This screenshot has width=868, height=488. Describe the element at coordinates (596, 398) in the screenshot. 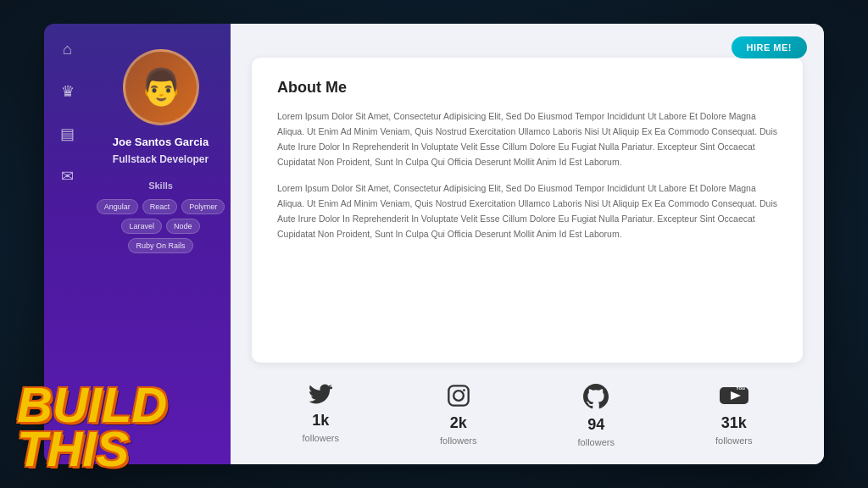

I see `github-icon` at that location.